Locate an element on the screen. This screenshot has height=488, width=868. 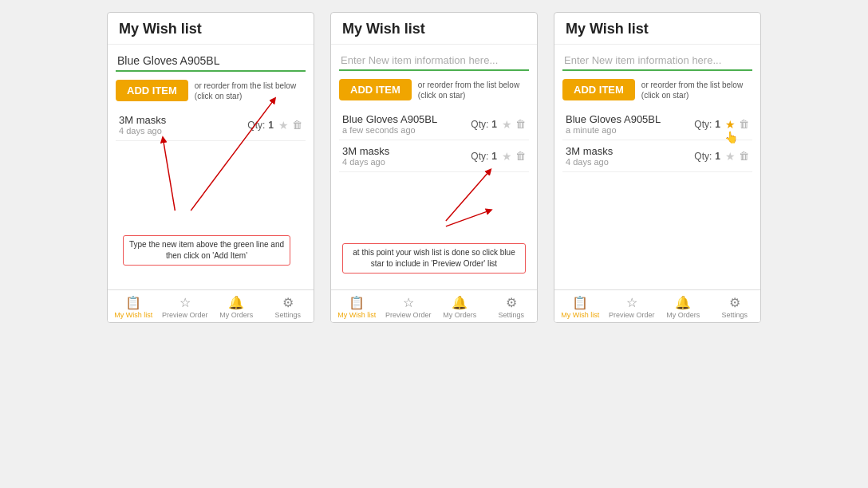
panel-2-item-1-trash: 🗑 is located at coordinates (520, 156).